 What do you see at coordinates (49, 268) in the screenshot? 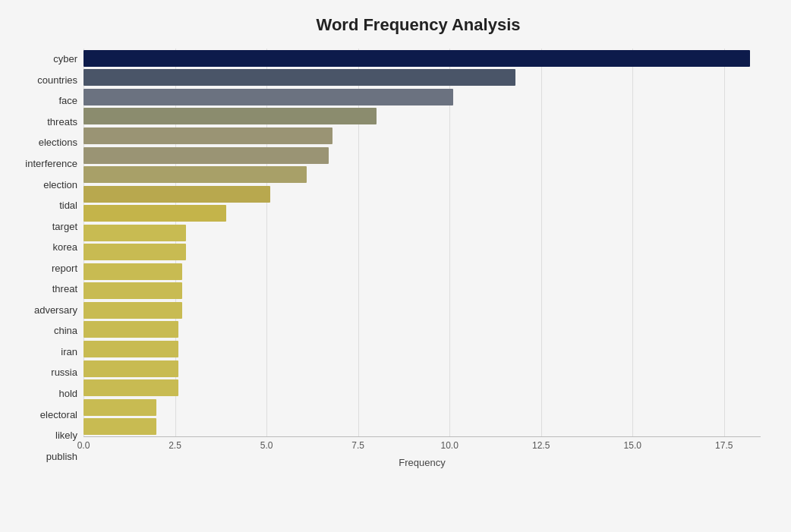
I see `y-label: report` at bounding box center [49, 268].